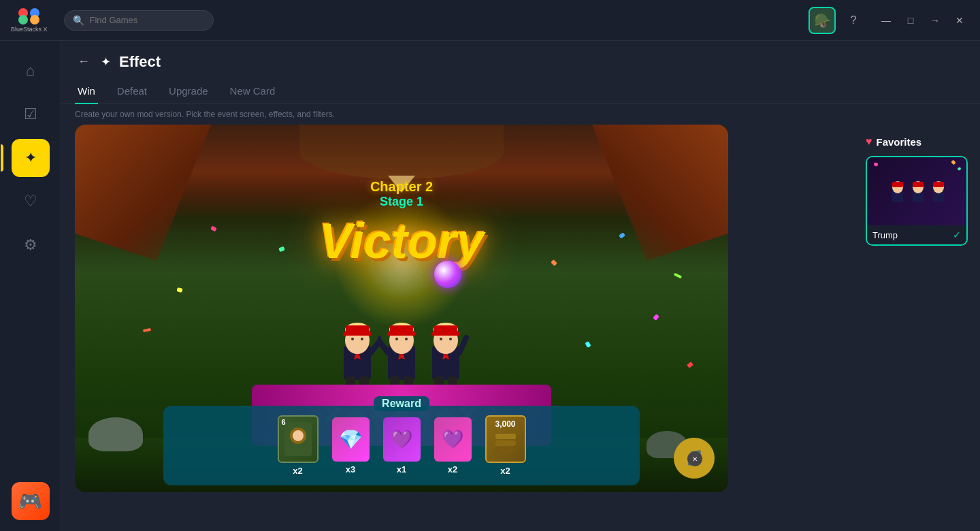 This screenshot has width=980, height=531. What do you see at coordinates (31, 202) in the screenshot?
I see `sidebar-item-favorites: ♡` at bounding box center [31, 202].